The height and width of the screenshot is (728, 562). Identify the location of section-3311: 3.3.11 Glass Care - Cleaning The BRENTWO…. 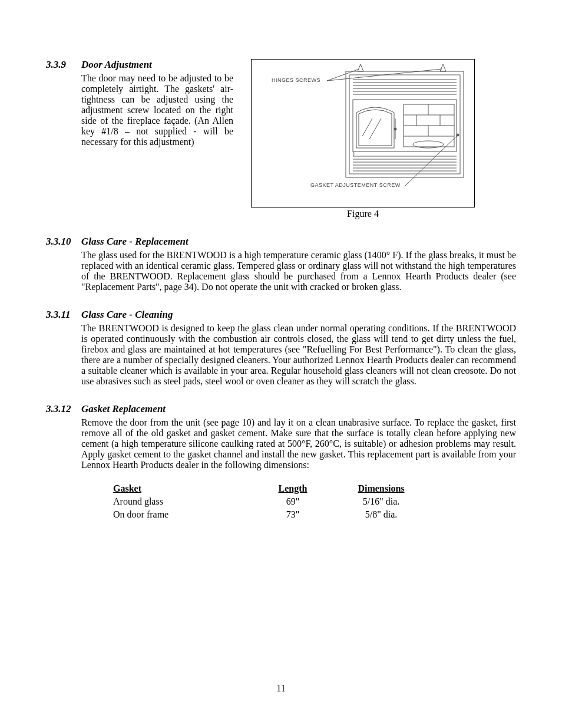
(281, 348).